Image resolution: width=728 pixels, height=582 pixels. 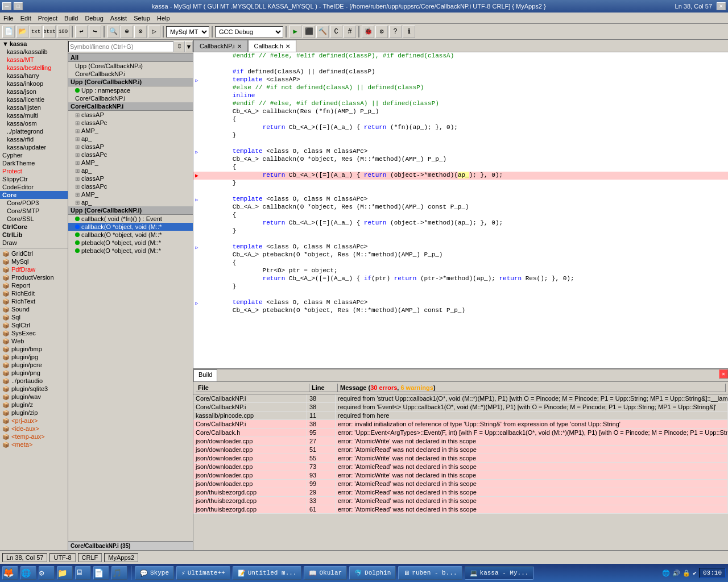 I want to click on error-row: json/downloader.cpp 99 error: 'AtomicRea…, so click(x=461, y=484).